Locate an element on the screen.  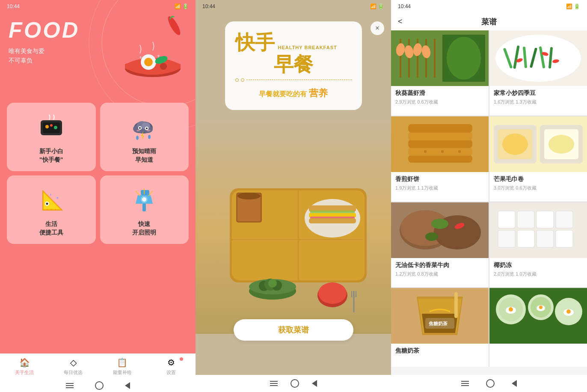
weather-label: 预知晴雨 早知道 is located at coordinates (144, 156).